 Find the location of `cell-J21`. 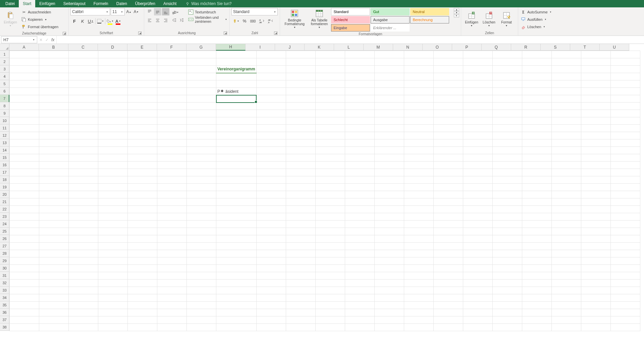

cell-J21 is located at coordinates (301, 202).